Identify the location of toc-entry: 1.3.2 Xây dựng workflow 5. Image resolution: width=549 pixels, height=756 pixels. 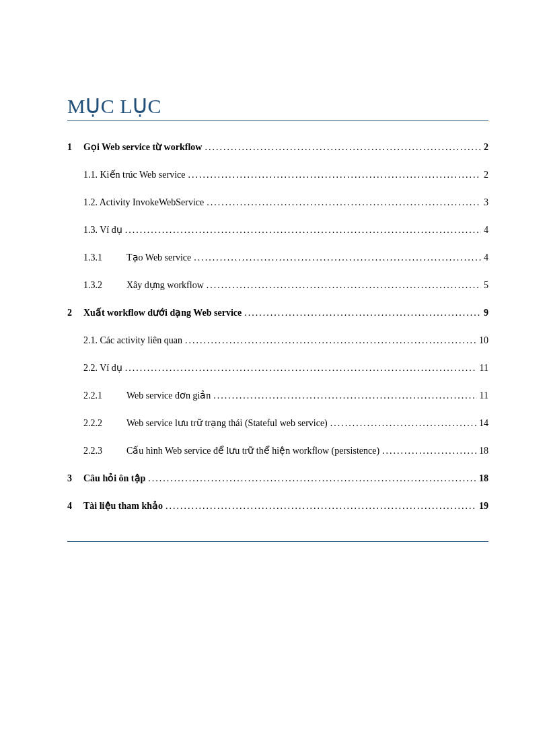
(278, 285).